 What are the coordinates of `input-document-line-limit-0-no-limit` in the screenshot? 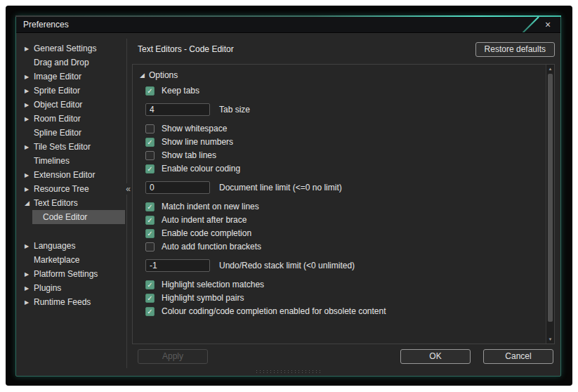 It's located at (178, 188).